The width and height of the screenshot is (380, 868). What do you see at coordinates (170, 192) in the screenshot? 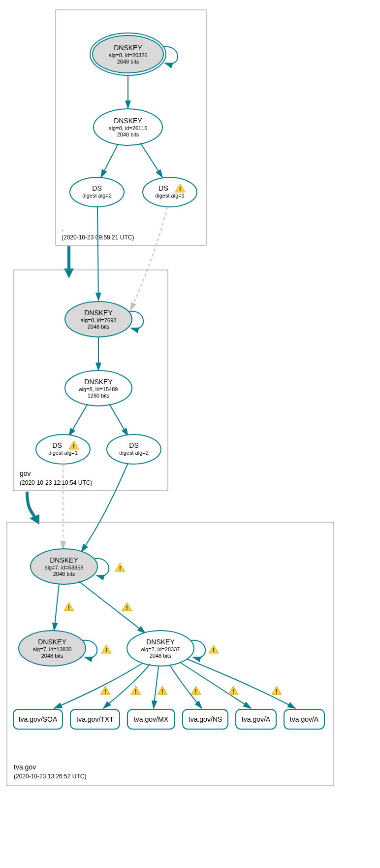
I see `node-root-ds1: DS digest alg=1` at bounding box center [170, 192].